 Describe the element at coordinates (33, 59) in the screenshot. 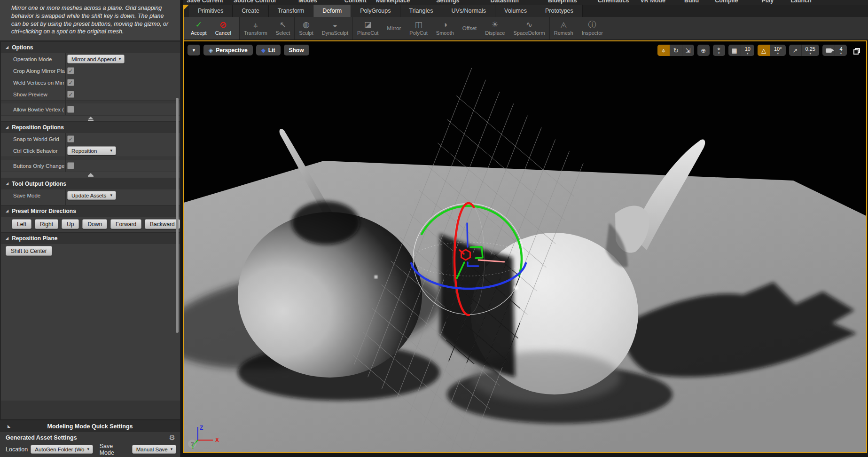

I see `row-label: Operation Mode` at that location.